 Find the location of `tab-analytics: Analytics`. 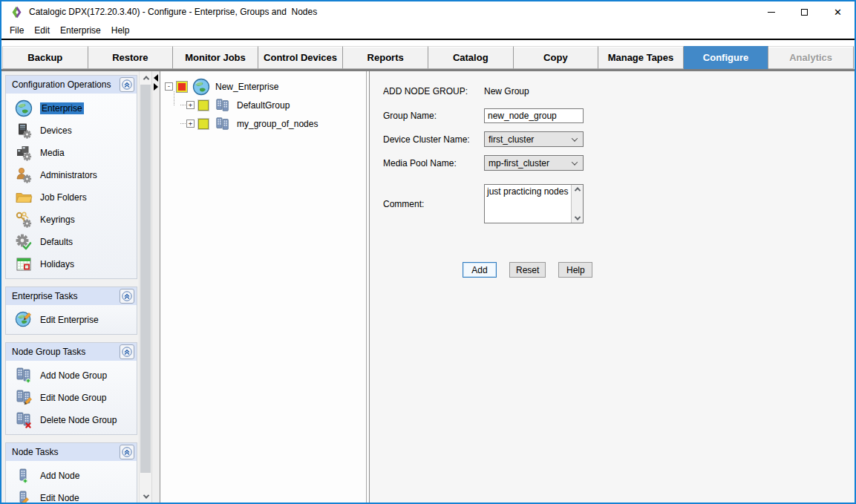

tab-analytics: Analytics is located at coordinates (811, 58).